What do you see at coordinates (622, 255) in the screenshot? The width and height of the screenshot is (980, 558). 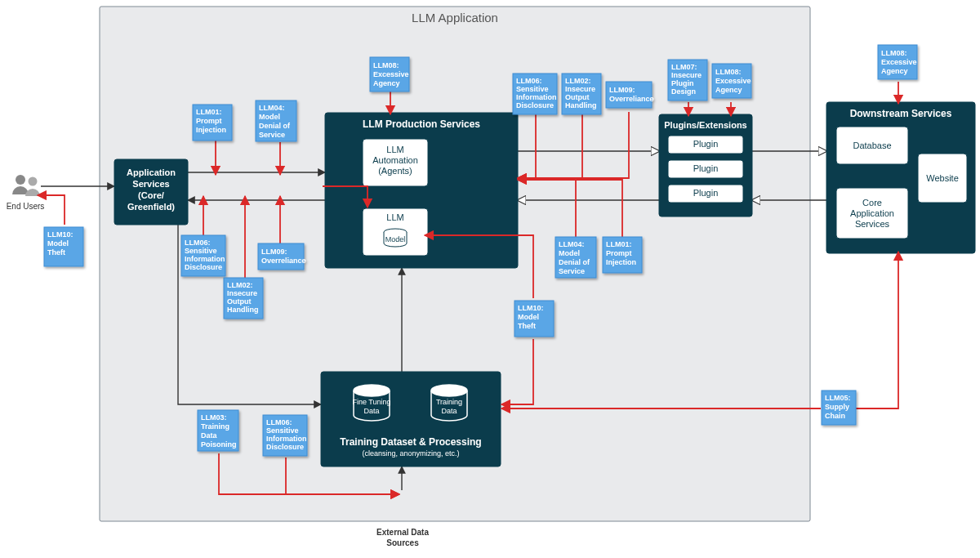 I see `sticky-llm01b: LLM01: Prompt Injection` at bounding box center [622, 255].